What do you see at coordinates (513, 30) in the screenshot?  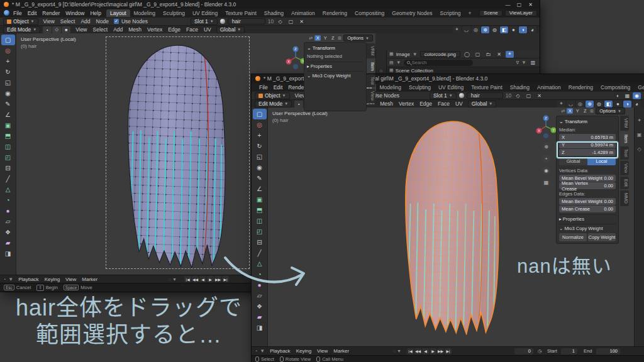 I see `shading-solid-icon: ●` at bounding box center [513, 30].